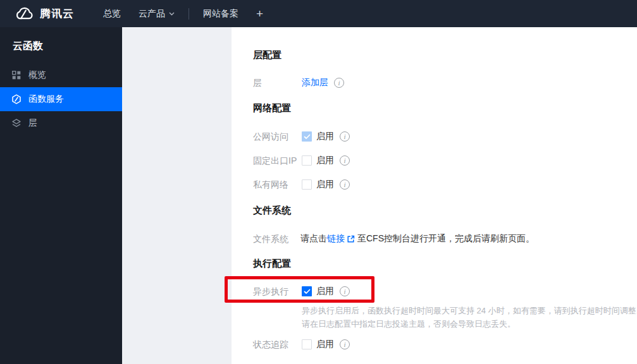  I want to click on cloud-logo-icon, so click(23, 14).